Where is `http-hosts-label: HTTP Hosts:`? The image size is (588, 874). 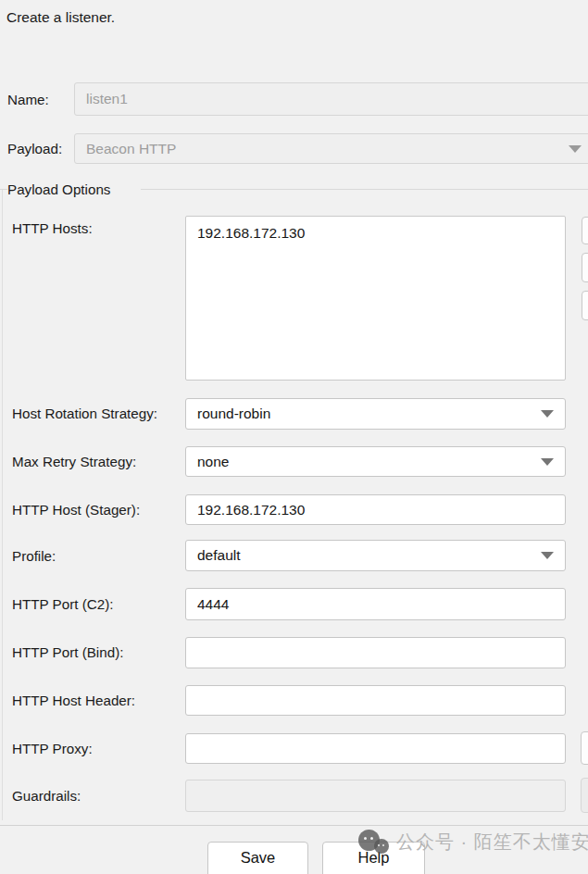 http-hosts-label: HTTP Hosts: is located at coordinates (52, 229).